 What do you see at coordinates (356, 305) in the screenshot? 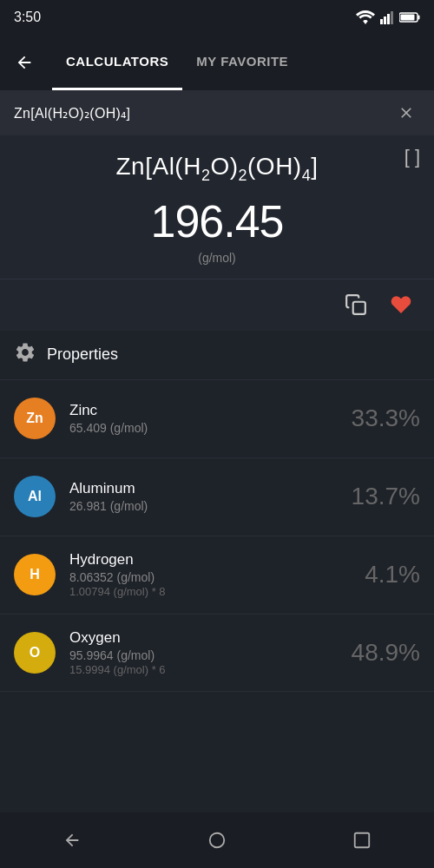
I see `copy-button` at bounding box center [356, 305].